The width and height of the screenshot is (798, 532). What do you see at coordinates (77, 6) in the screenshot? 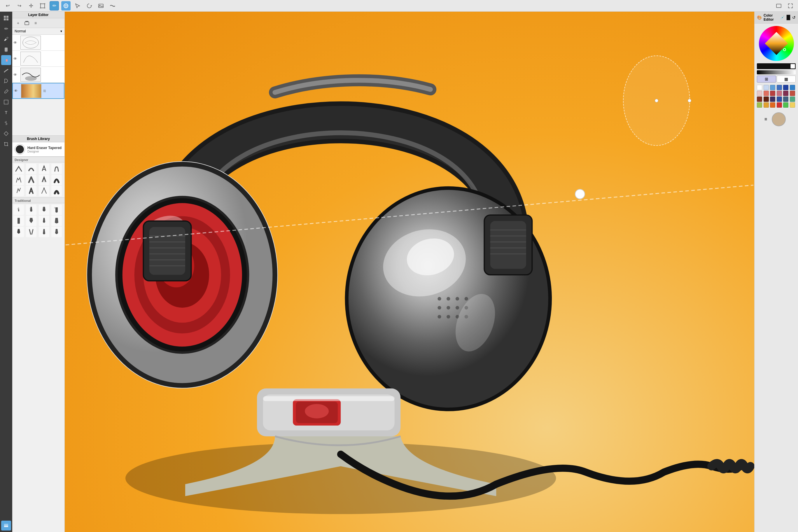
I see `selection-tool-button` at bounding box center [77, 6].